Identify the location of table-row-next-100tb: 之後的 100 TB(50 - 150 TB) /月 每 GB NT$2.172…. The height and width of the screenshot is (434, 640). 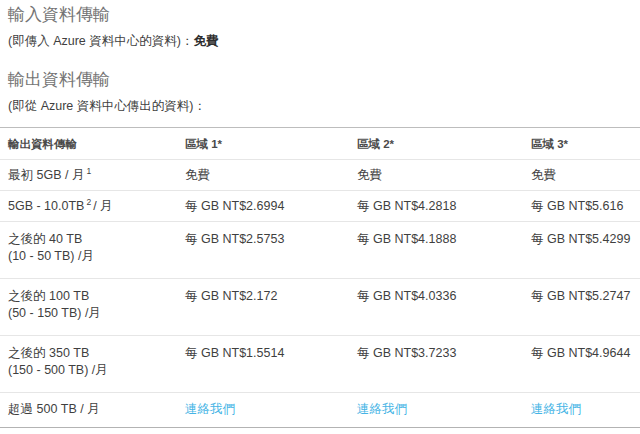
(320, 308).